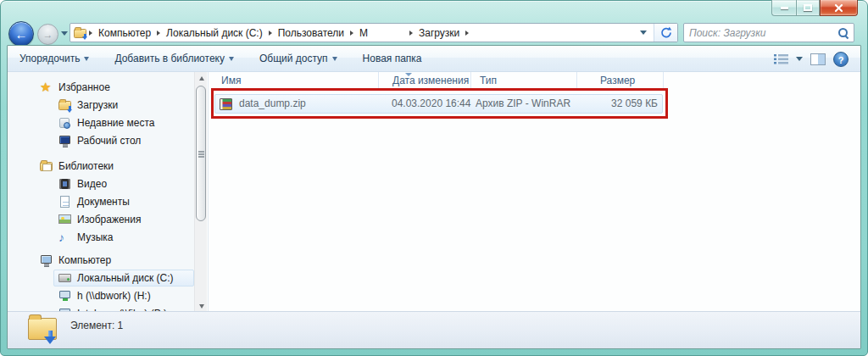 Image resolution: width=868 pixels, height=356 pixels. I want to click on sidebar-section-label: Компьютер, so click(85, 260).